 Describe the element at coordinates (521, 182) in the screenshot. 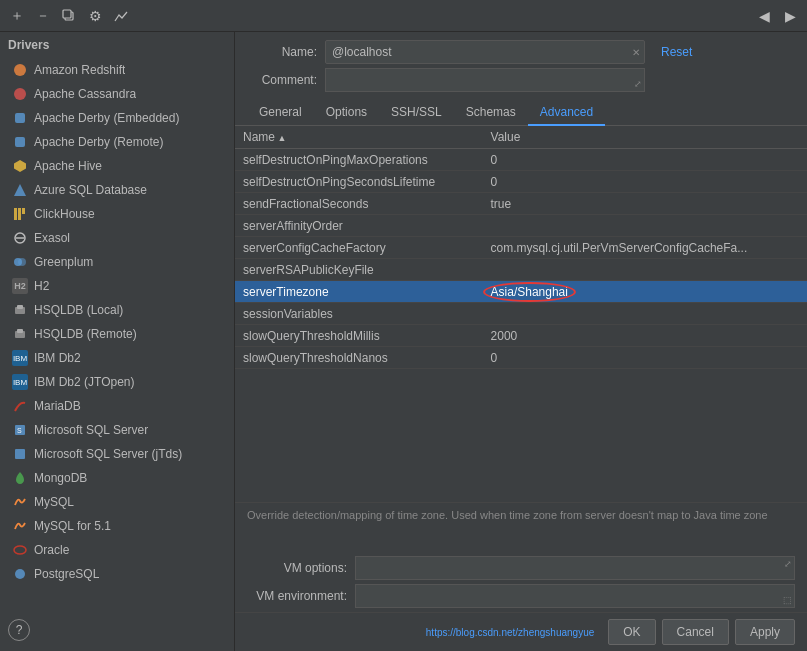

I see `table-row: selfDestructOnPingSecondsLifetime0` at that location.